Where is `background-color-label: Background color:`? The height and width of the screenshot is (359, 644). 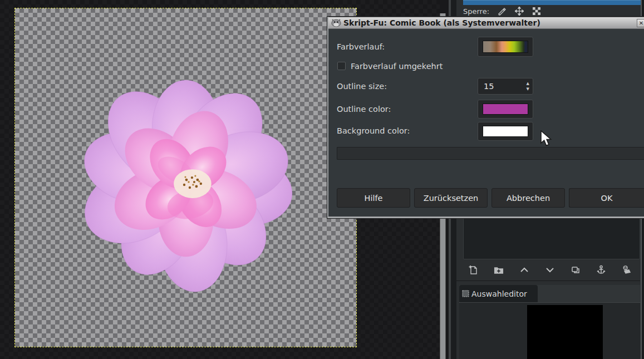
background-color-label: Background color: is located at coordinates (373, 131).